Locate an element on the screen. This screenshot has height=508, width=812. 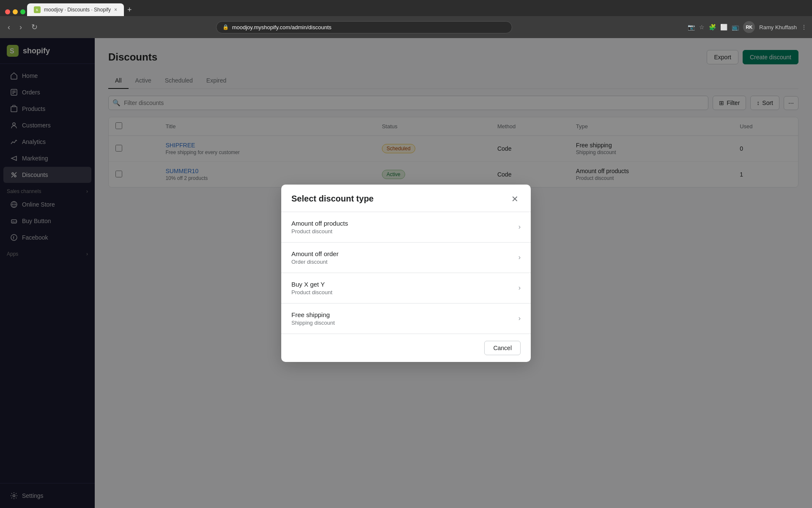
cancel-button: Cancel is located at coordinates (502, 348).